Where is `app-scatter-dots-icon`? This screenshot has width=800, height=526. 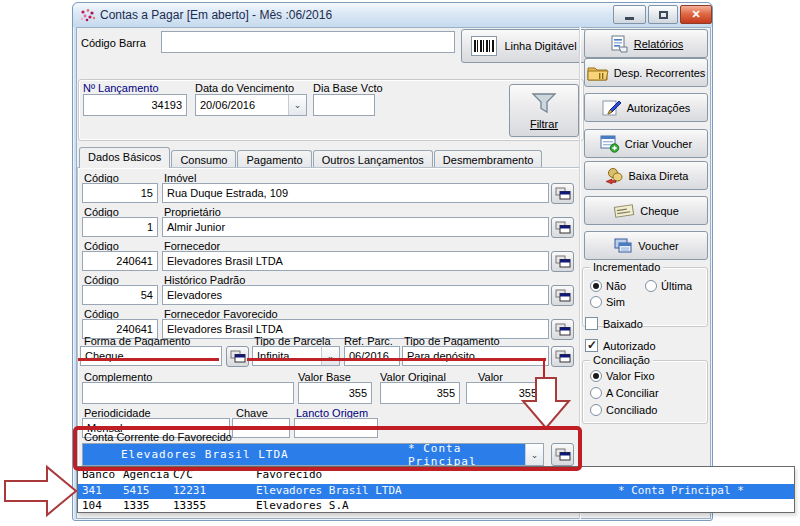 app-scatter-dots-icon is located at coordinates (88, 15).